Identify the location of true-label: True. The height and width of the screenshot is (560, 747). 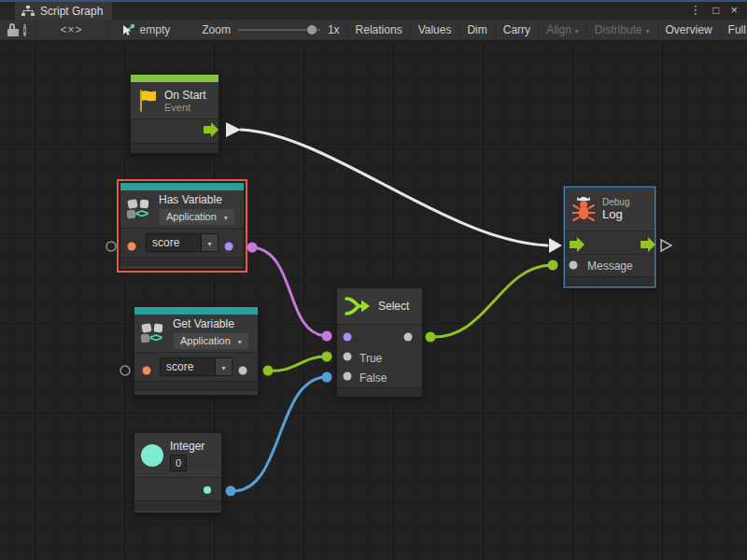
(371, 358).